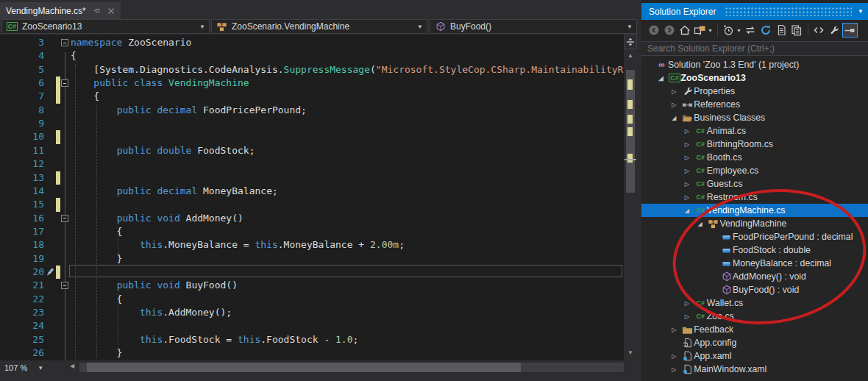 The height and width of the screenshot is (381, 868). Describe the element at coordinates (755, 49) in the screenshot. I see `search-input` at that location.